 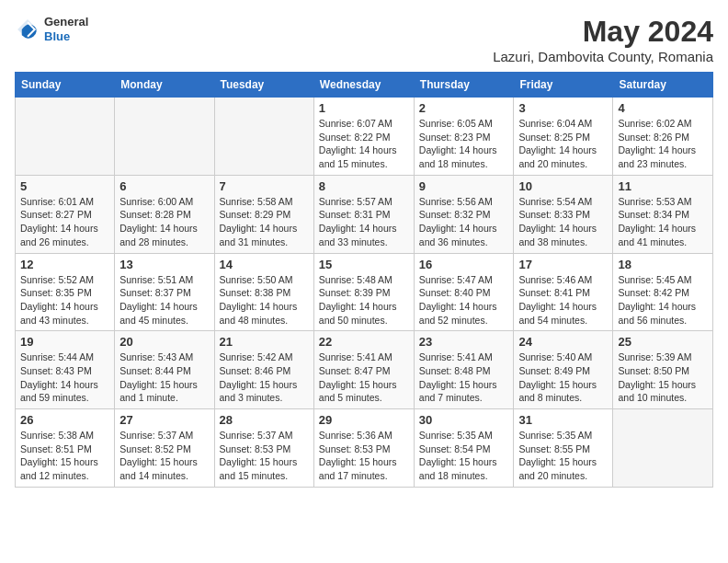 What do you see at coordinates (164, 419) in the screenshot?
I see `day-number: 27` at bounding box center [164, 419].